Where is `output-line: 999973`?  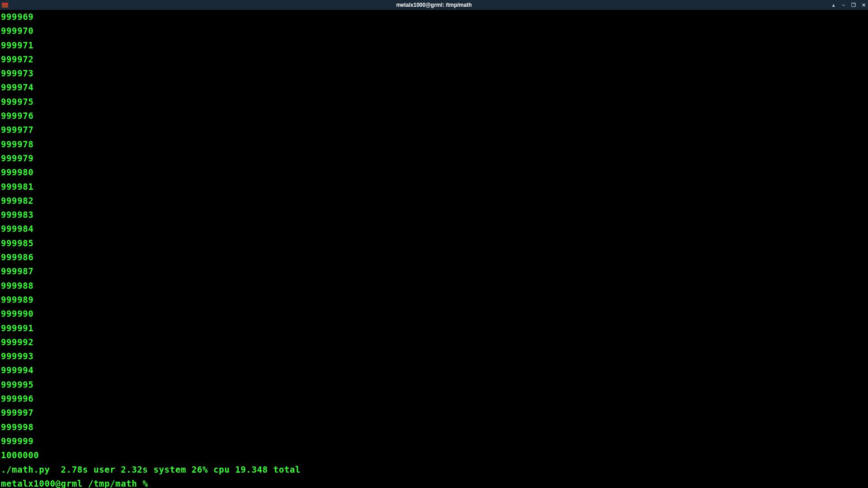
output-line: 999973 is located at coordinates (434, 73).